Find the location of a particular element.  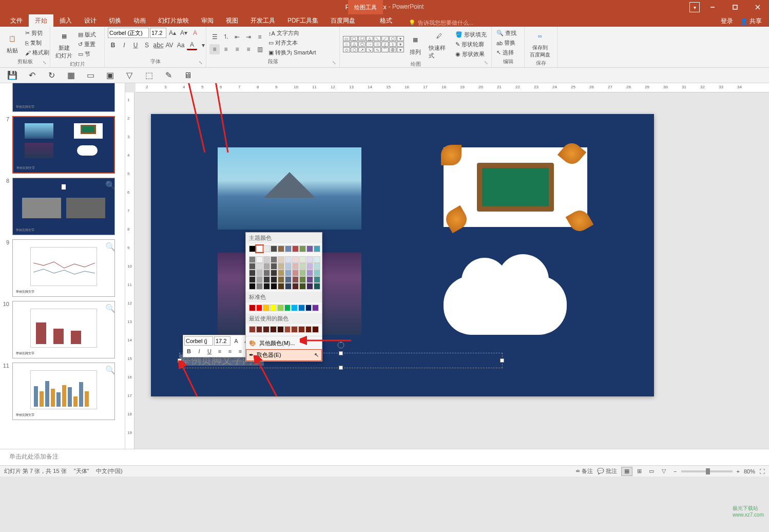

comments-toggle: 💬 批注 is located at coordinates (607, 471).